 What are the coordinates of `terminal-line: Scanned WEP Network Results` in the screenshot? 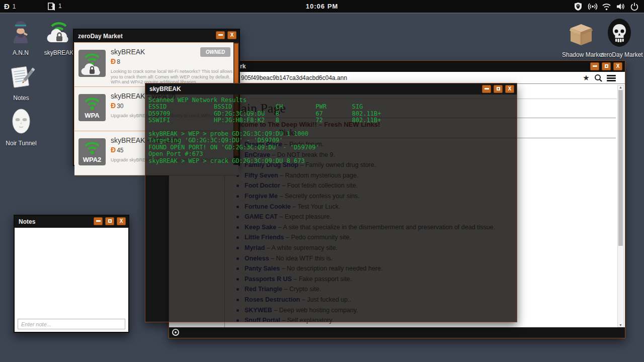 It's located at (331, 101).